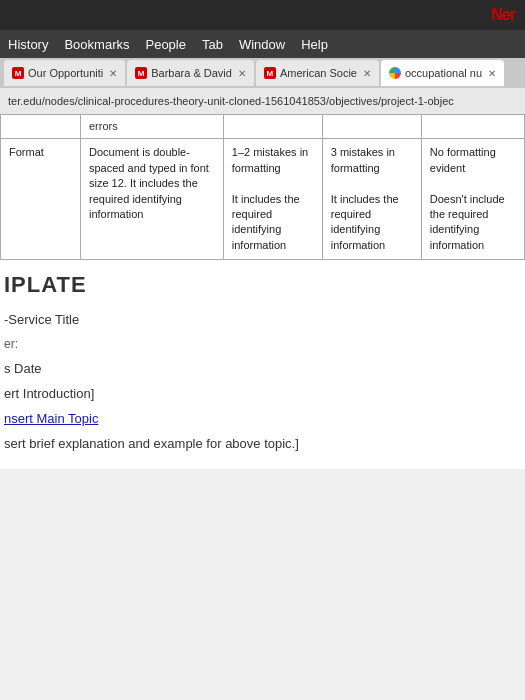 The height and width of the screenshot is (700, 525). What do you see at coordinates (242, 74) in the screenshot?
I see `tab-1-close: ✕` at bounding box center [242, 74].